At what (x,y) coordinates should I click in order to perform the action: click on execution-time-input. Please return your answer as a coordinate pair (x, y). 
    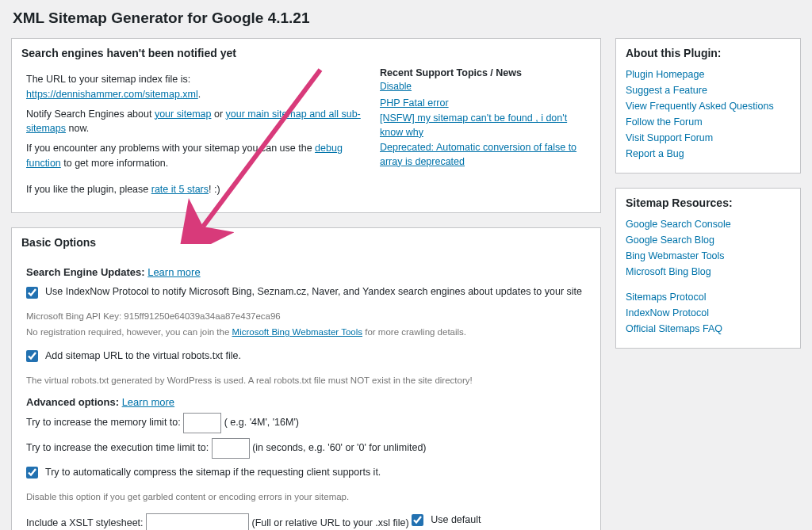
    Looking at the image, I should click on (231, 448).